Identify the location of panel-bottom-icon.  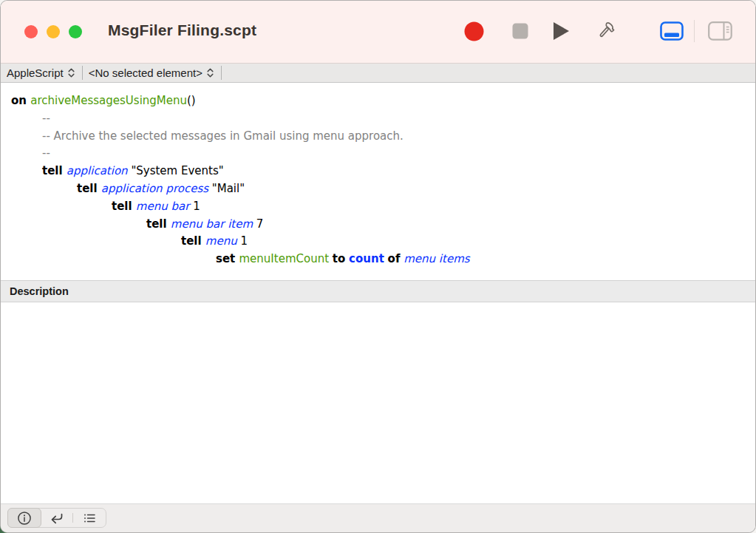
(672, 31).